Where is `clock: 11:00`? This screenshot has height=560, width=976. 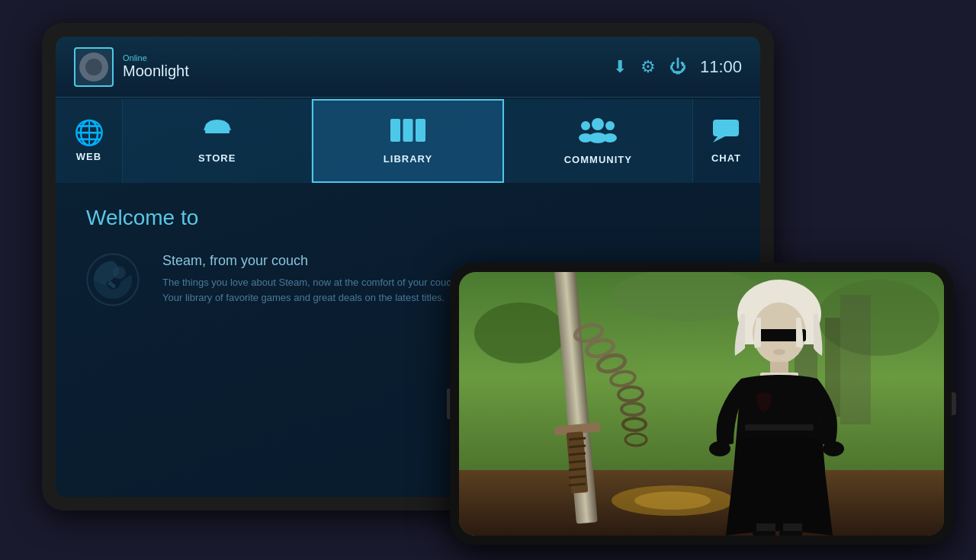 clock: 11:00 is located at coordinates (721, 67).